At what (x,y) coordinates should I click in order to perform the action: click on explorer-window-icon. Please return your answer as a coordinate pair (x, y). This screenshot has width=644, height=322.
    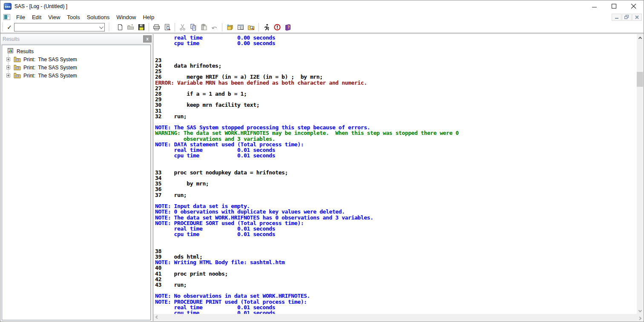
    Looking at the image, I should click on (241, 27).